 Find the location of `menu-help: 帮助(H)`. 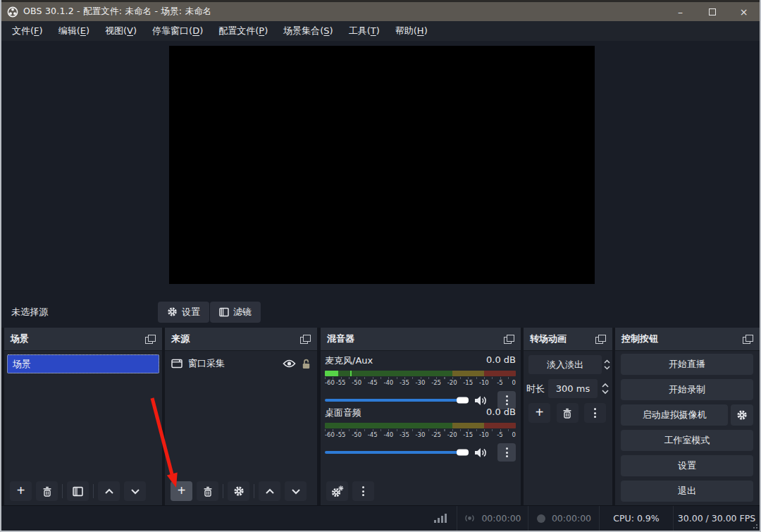

menu-help: 帮助(H) is located at coordinates (412, 31).